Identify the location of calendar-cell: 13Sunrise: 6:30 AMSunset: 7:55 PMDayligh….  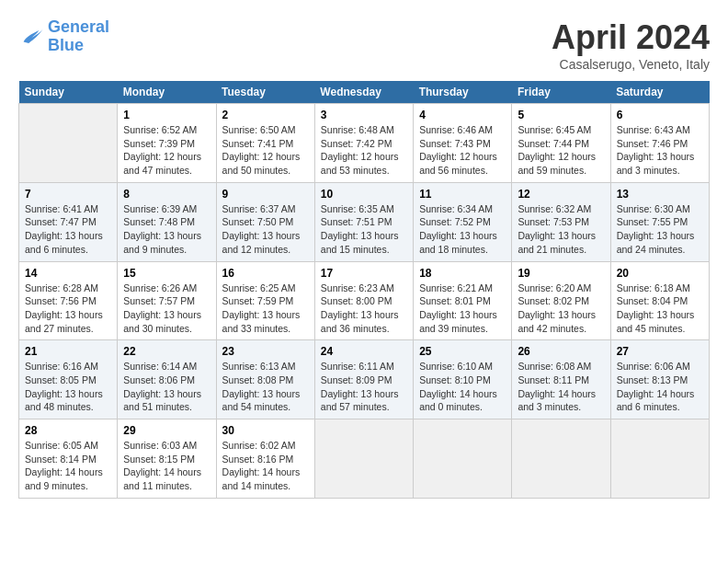
(660, 222).